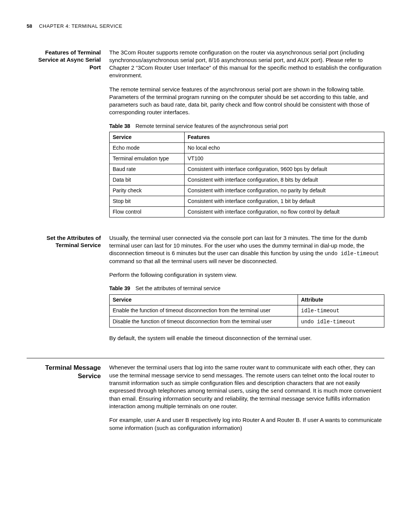 Image resolution: width=411 pixels, height=532 pixels. I want to click on table-cell: Baud rate, so click(147, 169).